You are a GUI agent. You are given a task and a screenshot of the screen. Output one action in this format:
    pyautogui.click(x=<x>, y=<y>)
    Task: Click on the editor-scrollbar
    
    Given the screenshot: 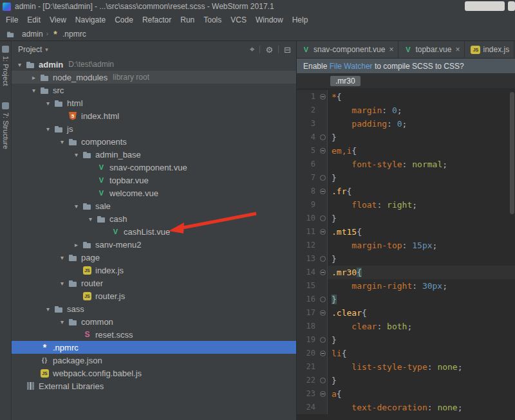 What is the action you would take?
    pyautogui.click(x=512, y=153)
    